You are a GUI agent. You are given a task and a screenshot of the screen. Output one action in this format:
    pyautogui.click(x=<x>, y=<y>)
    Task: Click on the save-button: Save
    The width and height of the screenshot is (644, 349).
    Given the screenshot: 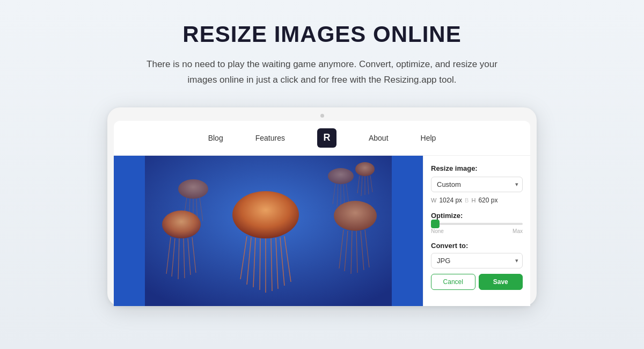 What is the action you would take?
    pyautogui.click(x=501, y=282)
    